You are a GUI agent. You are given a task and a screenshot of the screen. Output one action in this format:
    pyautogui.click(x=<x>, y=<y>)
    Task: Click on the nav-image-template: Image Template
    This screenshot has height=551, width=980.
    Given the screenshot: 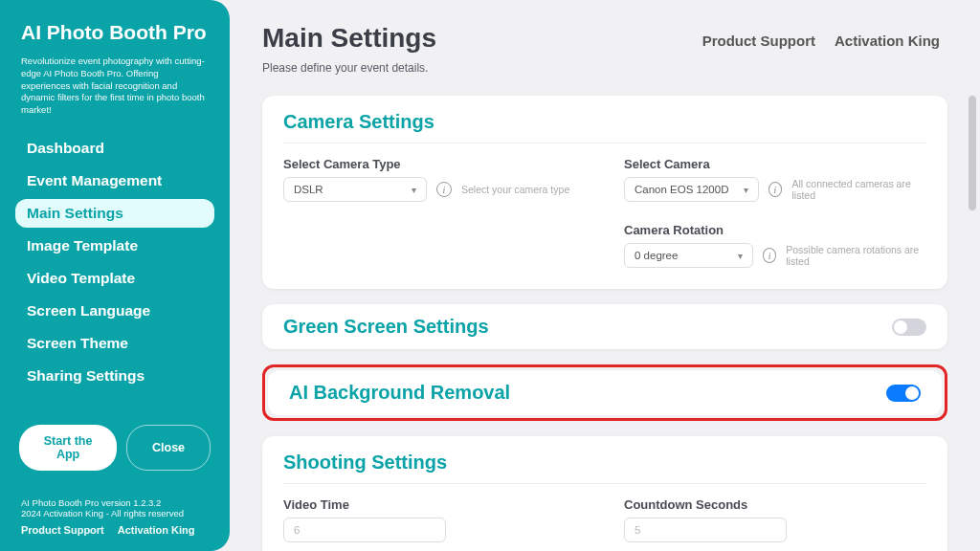 What is the action you would take?
    pyautogui.click(x=115, y=246)
    